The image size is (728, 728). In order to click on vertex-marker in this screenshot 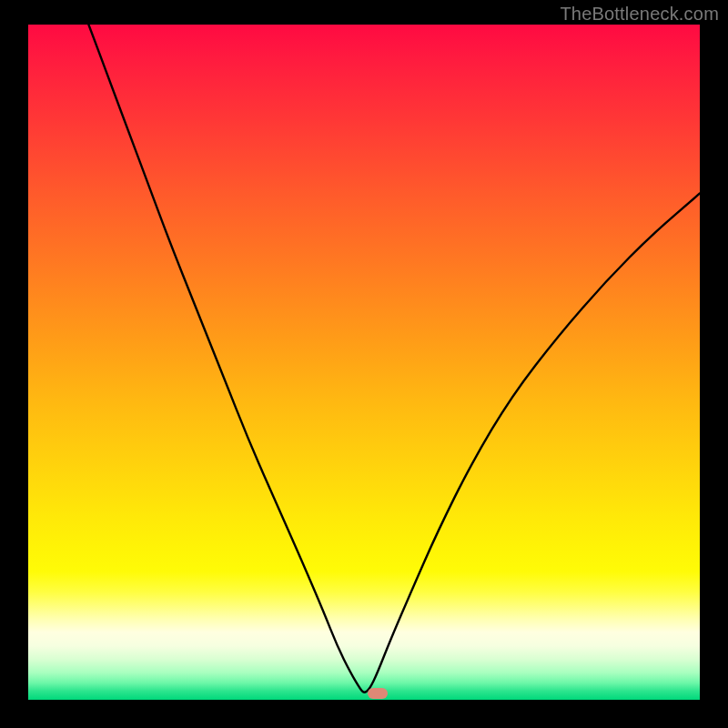, I will do `click(378, 693)`.